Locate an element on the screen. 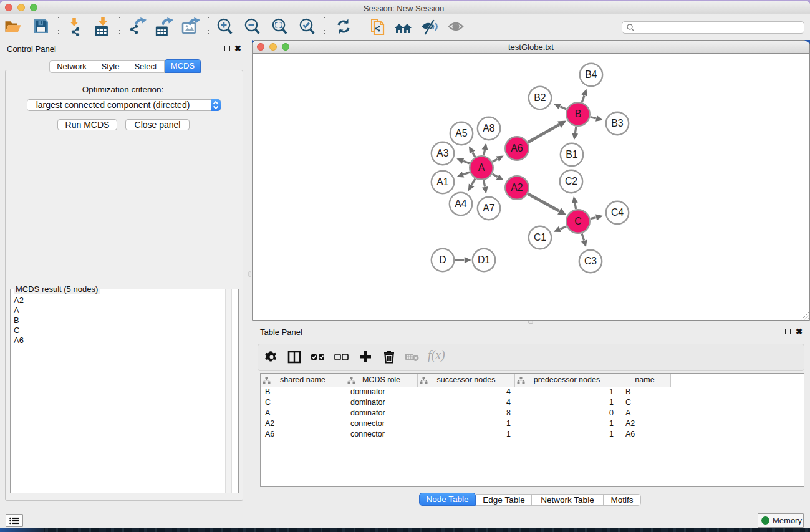  svg-text: B4 is located at coordinates (591, 75).